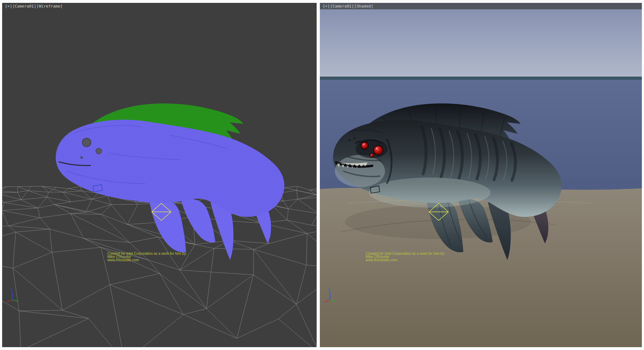 Image resolution: width=644 pixels, height=350 pixels. I want to click on nostril-dot-a, so click(350, 140).